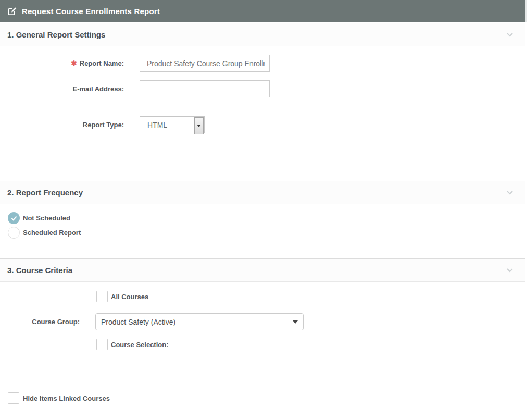 This screenshot has height=420, width=527. What do you see at coordinates (205, 64) in the screenshot?
I see `report-name-input` at bounding box center [205, 64].